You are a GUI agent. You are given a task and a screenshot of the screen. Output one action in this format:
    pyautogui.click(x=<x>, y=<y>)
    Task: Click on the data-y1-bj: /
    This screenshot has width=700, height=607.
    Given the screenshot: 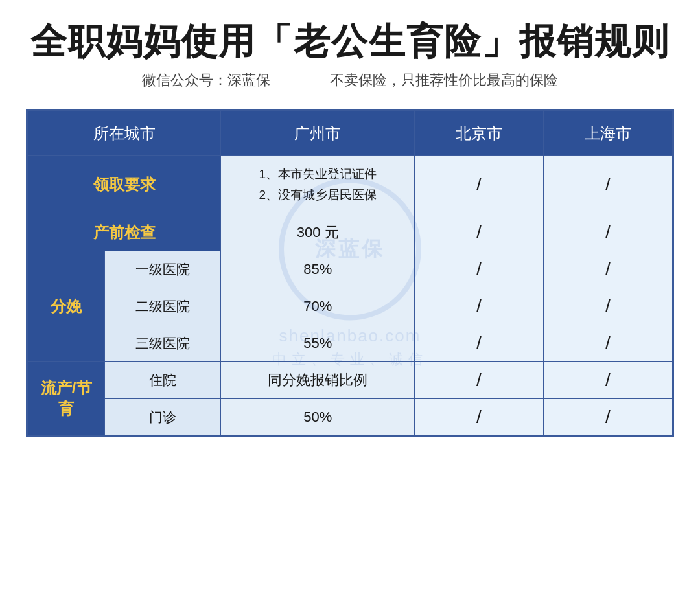 What is the action you would take?
    pyautogui.click(x=478, y=269)
    